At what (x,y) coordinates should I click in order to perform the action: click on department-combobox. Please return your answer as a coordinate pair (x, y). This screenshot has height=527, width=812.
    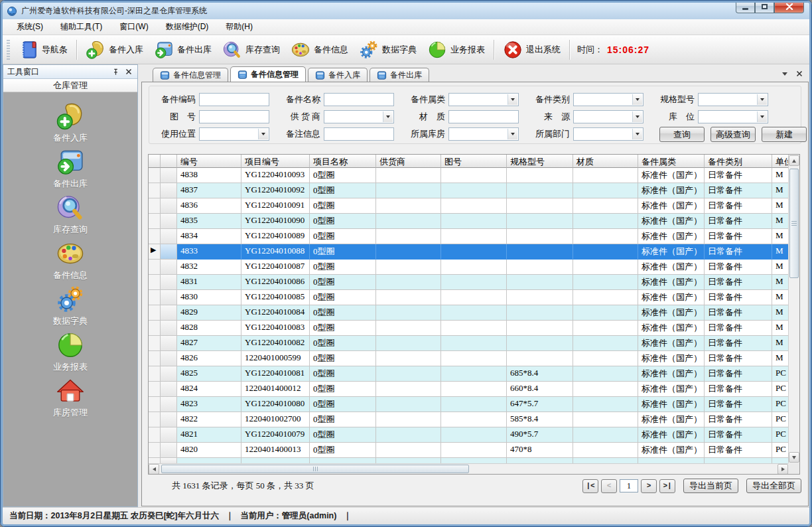
    Looking at the image, I should click on (608, 134).